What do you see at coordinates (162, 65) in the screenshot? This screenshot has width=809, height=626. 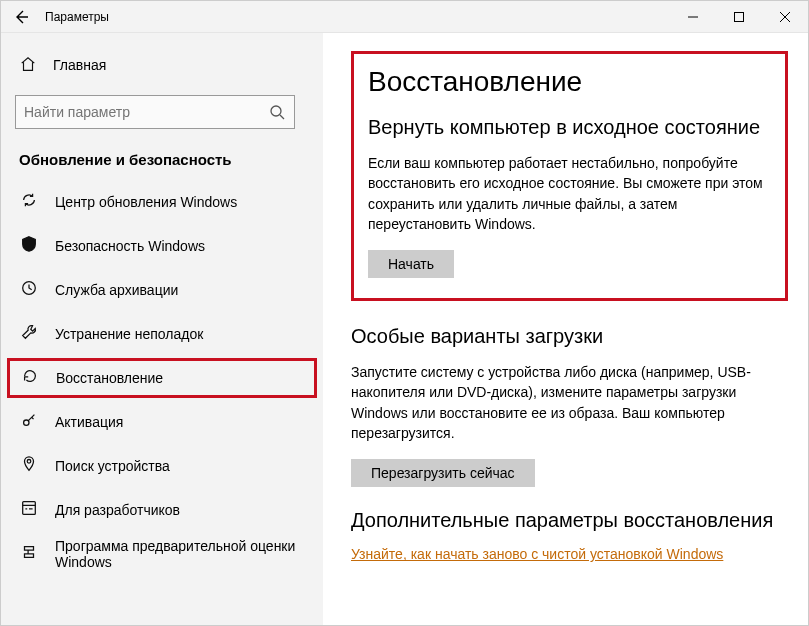 I see `sidebar-home: Главная` at bounding box center [162, 65].